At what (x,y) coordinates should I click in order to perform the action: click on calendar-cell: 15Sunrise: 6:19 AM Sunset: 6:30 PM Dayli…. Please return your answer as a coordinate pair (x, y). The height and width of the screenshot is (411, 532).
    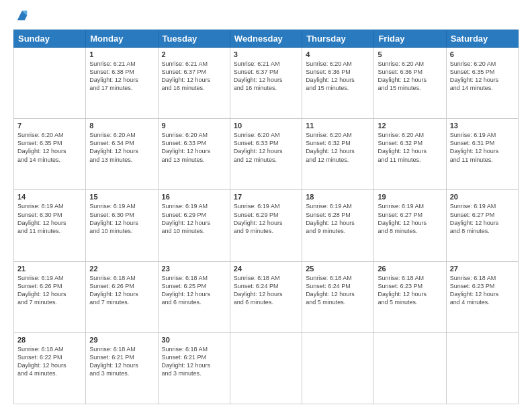
    Looking at the image, I should click on (122, 226).